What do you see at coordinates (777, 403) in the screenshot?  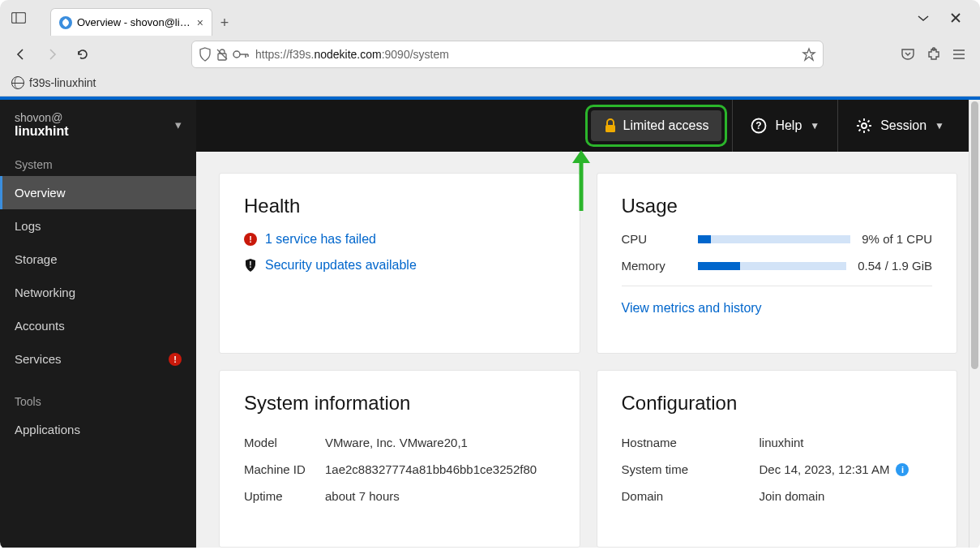 I see `config-title: Configuration` at bounding box center [777, 403].